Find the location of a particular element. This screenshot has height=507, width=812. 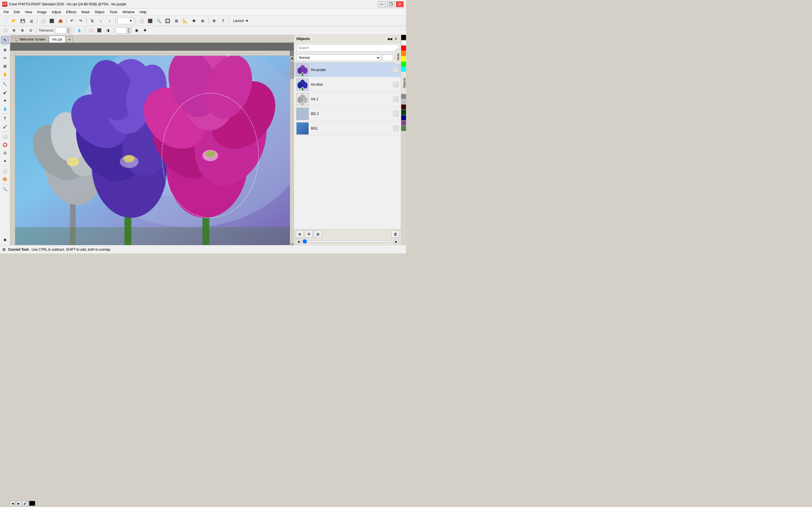

select-none-button: ⊕ is located at coordinates (14, 31).